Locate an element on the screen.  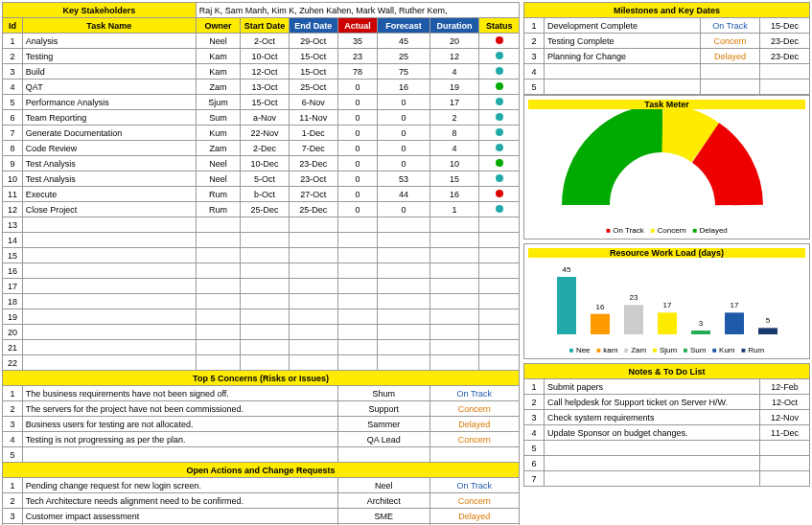
task-row: 4QATZam13-Oct25-Oct01619 is located at coordinates (261, 87).